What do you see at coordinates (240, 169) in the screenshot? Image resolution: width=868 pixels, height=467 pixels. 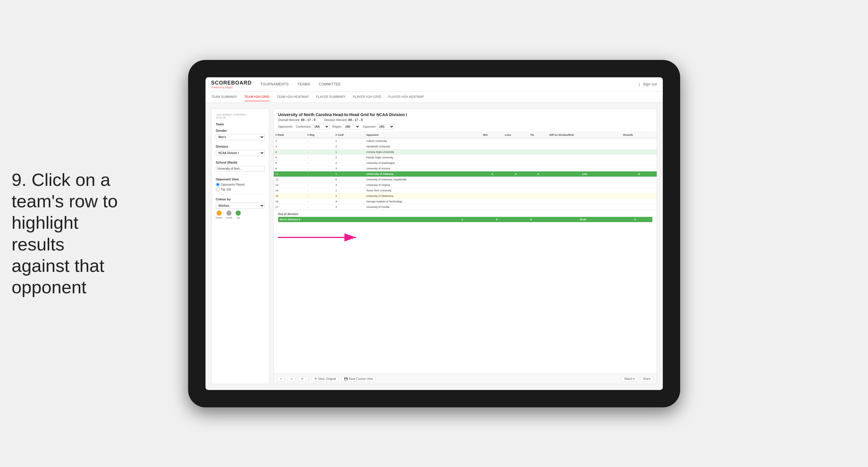 I see `sidebar-school-value: University of Nort...` at bounding box center [240, 169].